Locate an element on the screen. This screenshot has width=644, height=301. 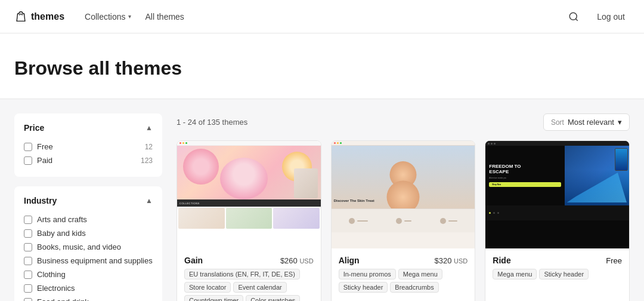
filter-item-free: Free 12 is located at coordinates (88, 147).